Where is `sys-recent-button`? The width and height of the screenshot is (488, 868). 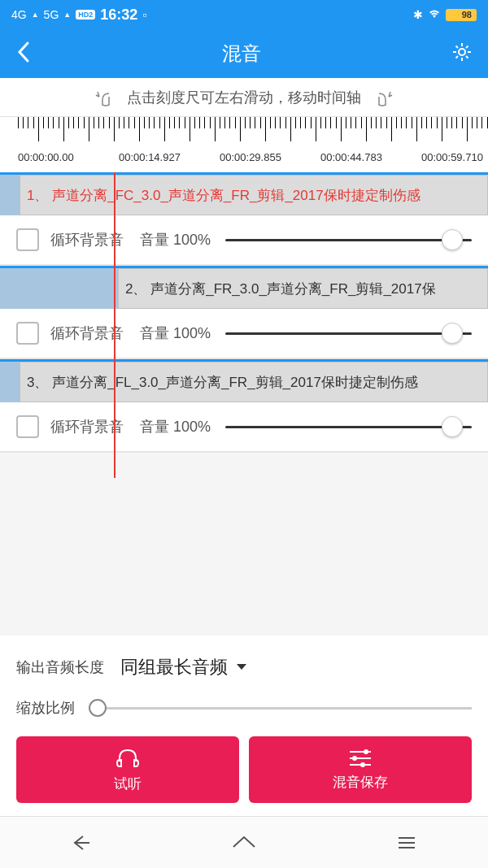 sys-recent-button is located at coordinates (407, 843).